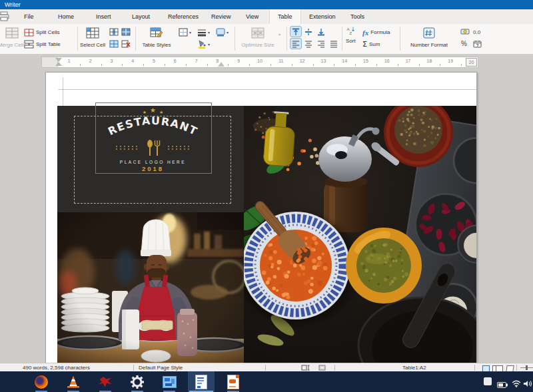 The width and height of the screenshot is (533, 392). What do you see at coordinates (73, 382) in the screenshot?
I see `taskbar-vlc-button` at bounding box center [73, 382].